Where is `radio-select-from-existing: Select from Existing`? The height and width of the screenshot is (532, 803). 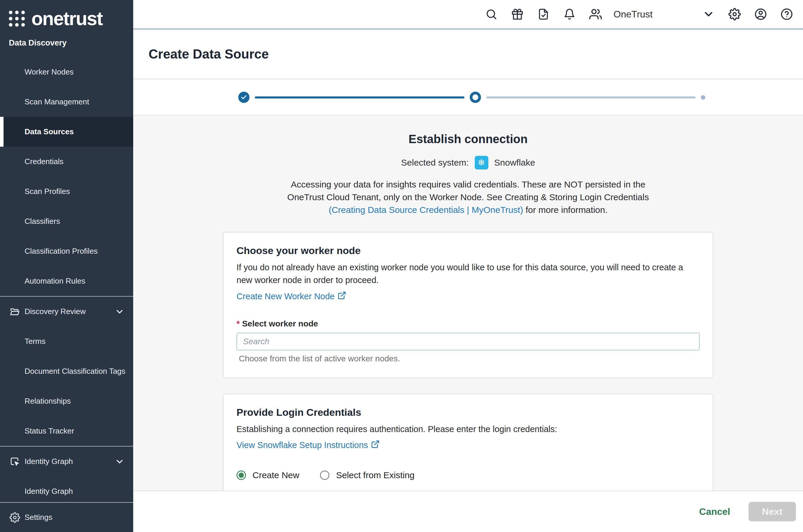 radio-select-from-existing: Select from Existing is located at coordinates (367, 475).